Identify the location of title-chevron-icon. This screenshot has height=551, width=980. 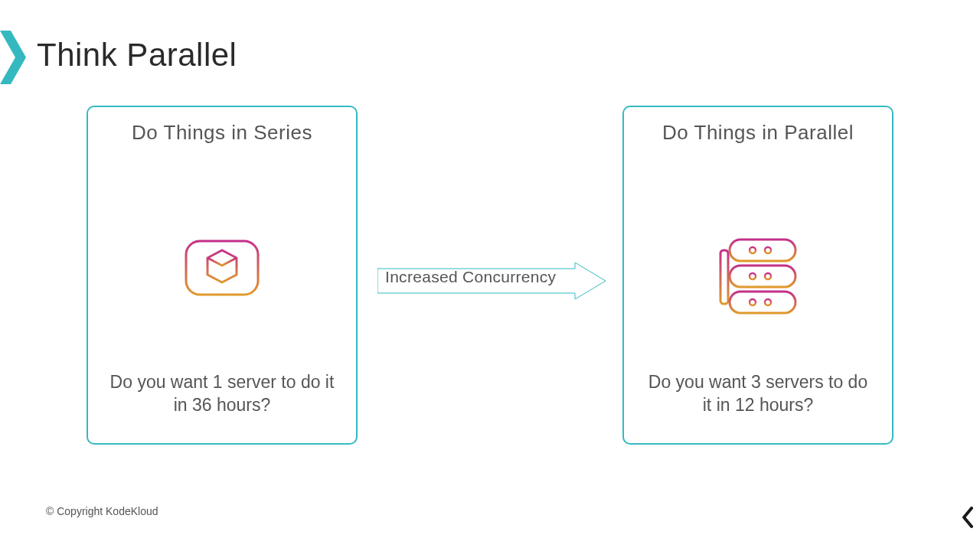
(13, 57).